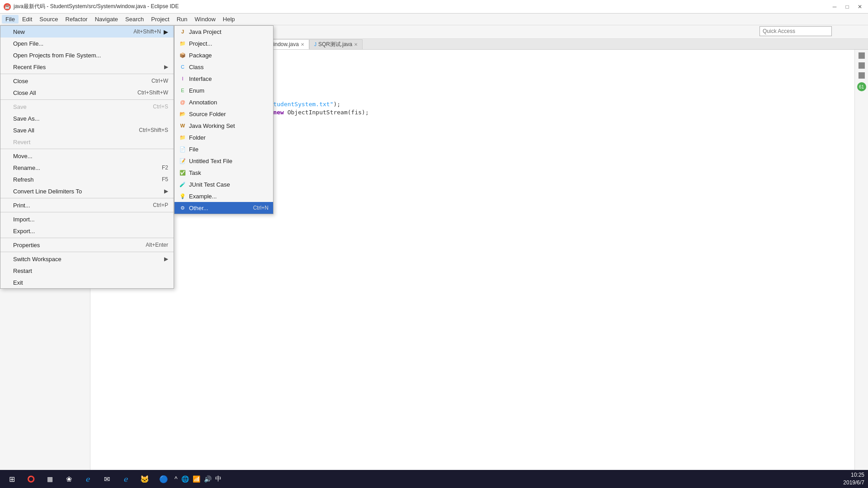 Image resolution: width=868 pixels, height=488 pixels. Describe the element at coordinates (12, 479) in the screenshot. I see `start-button: ⊞` at that location.